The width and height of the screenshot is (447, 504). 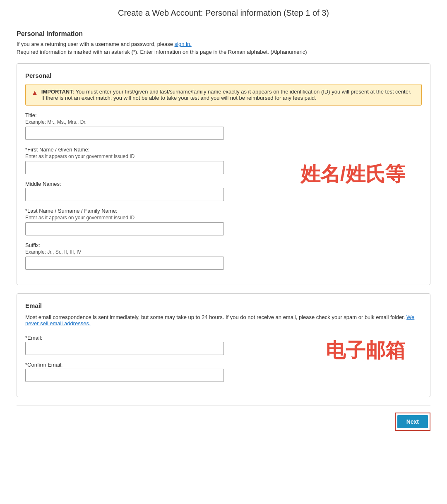 I want to click on middle-name-group: Middle Names:, so click(x=223, y=191).